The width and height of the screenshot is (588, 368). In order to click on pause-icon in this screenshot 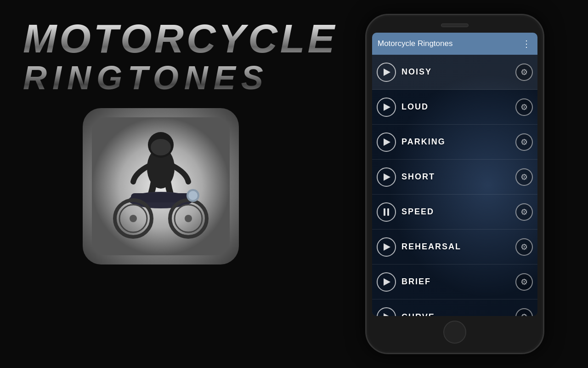, I will do `click(386, 212)`.